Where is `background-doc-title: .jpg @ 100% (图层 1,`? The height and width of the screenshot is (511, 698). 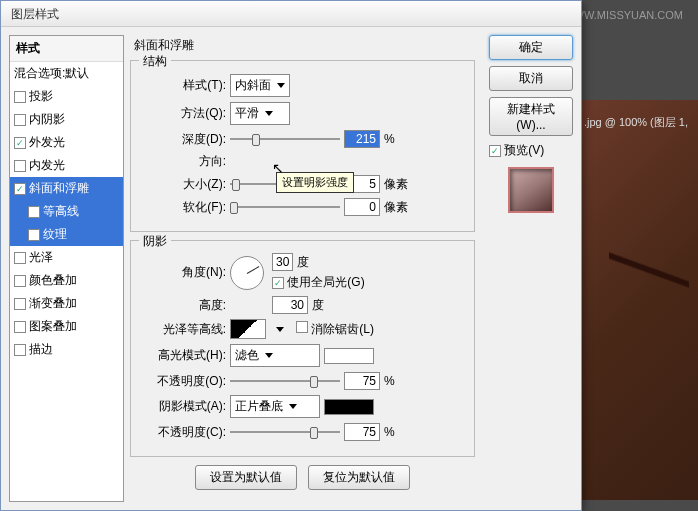 background-doc-title: .jpg @ 100% (图层 1, is located at coordinates (636, 122).